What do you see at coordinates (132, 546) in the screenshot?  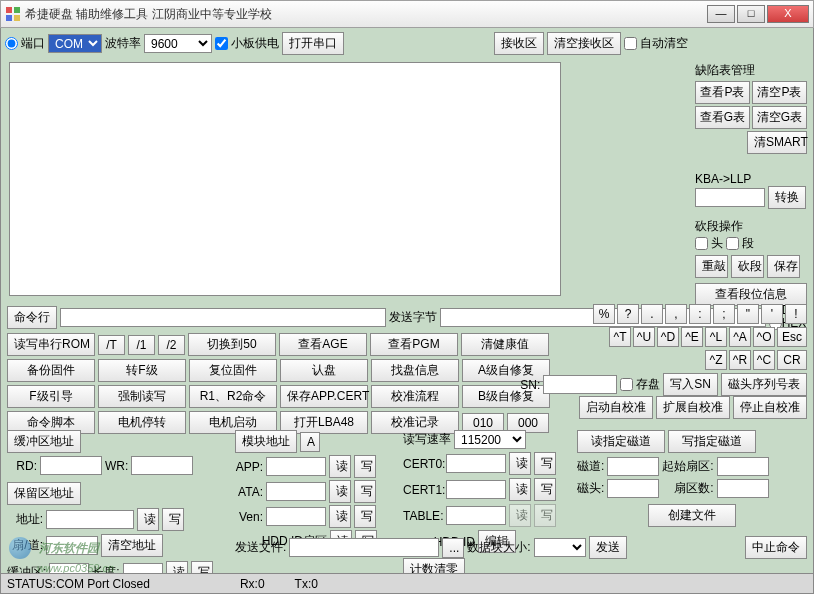 I see `clear-addr-button: 清空地址` at bounding box center [132, 546].